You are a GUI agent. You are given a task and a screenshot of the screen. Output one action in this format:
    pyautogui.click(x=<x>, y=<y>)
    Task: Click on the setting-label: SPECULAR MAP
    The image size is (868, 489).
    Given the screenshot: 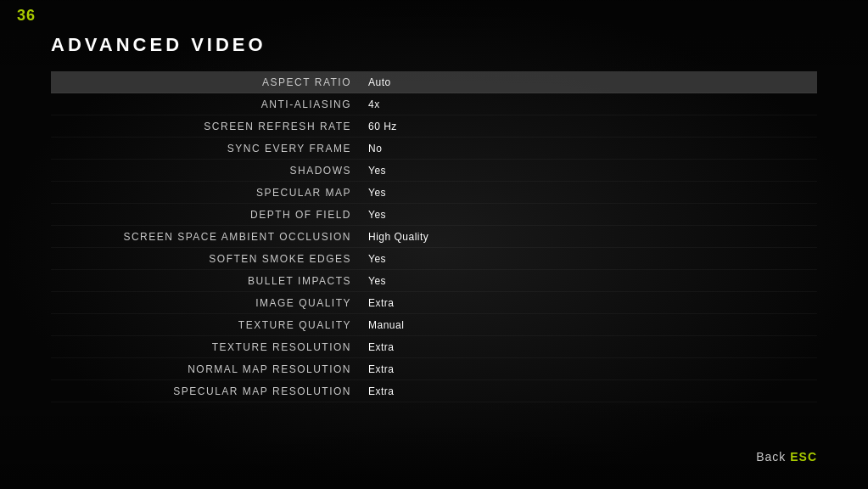 What is the action you would take?
    pyautogui.click(x=208, y=193)
    